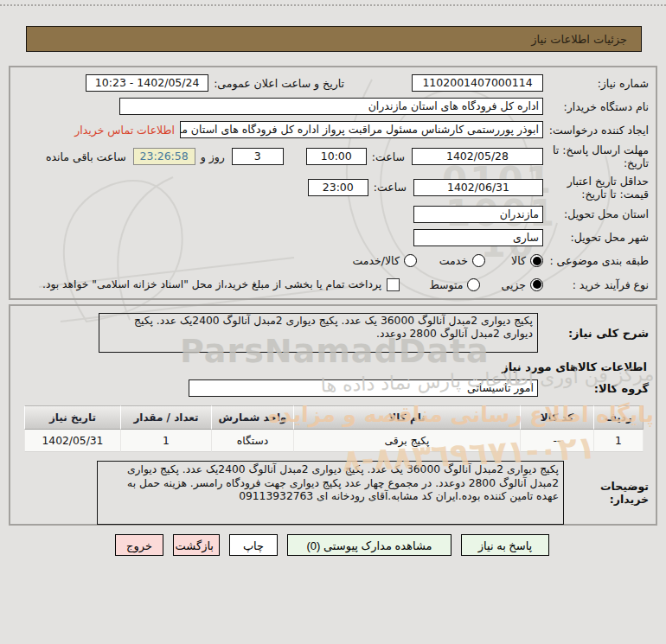  Describe the element at coordinates (166, 441) in the screenshot. I see `cell-quantity: 1` at that location.